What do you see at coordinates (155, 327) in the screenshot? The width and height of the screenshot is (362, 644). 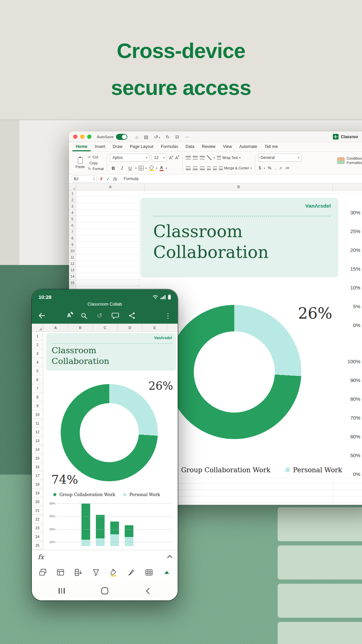 I see `column-header-e: E` at bounding box center [155, 327].